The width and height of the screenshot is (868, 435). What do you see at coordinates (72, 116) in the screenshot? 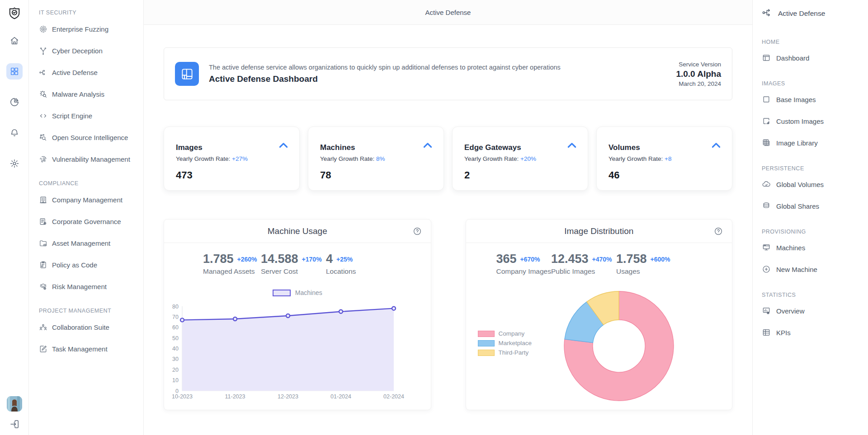
I see `sidebar-item-label: Script Engine` at bounding box center [72, 116].